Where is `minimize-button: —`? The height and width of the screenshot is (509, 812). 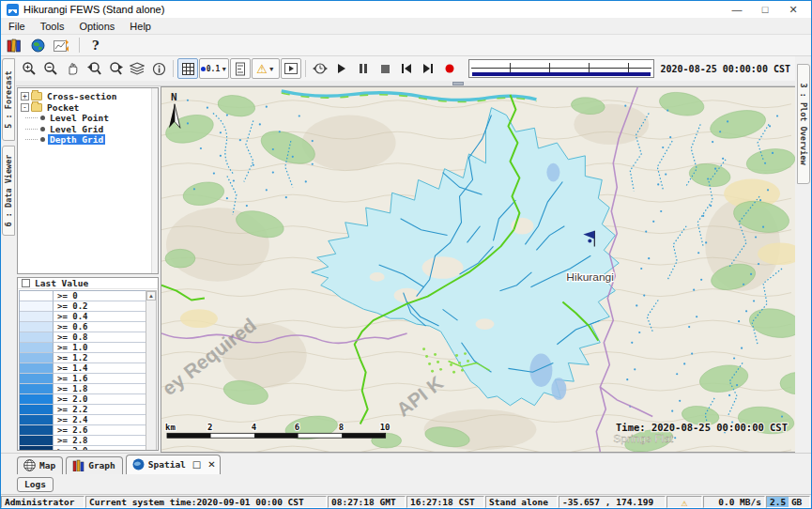
minimize-button: — is located at coordinates (737, 9).